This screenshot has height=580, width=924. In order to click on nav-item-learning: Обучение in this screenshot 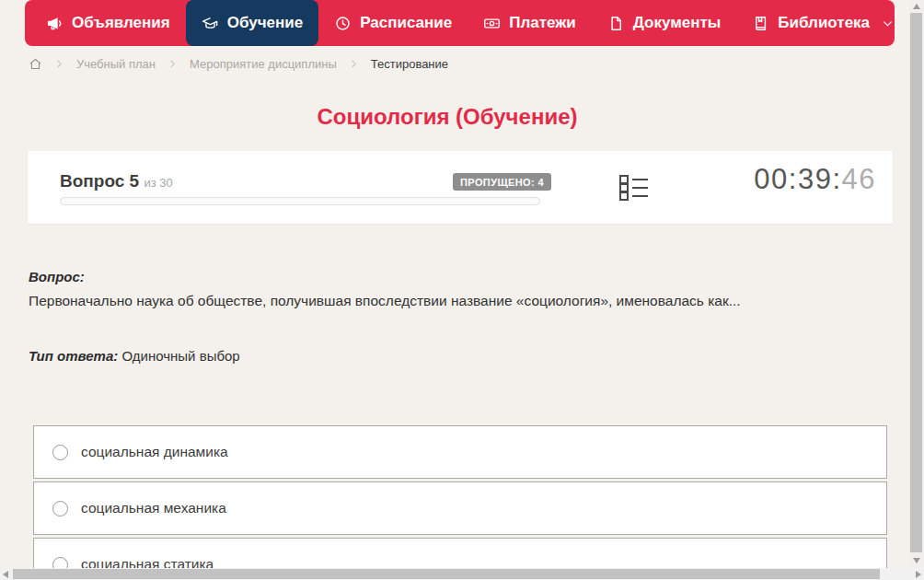, I will do `click(252, 23)`.